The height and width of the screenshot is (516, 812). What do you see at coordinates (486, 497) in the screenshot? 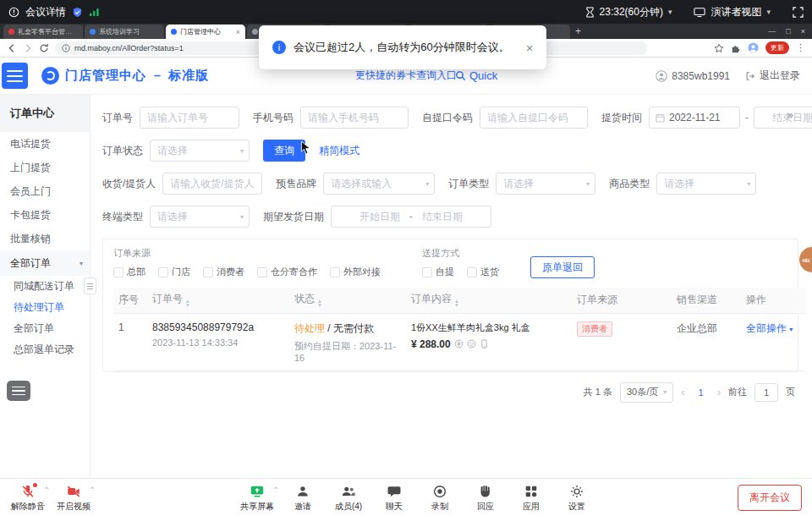
I see `reaction-button: 回应` at bounding box center [486, 497].